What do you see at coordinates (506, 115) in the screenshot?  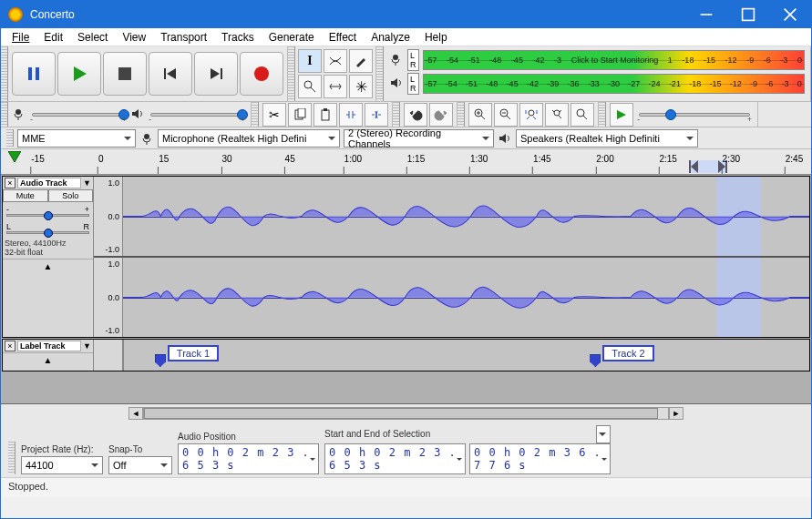 I see `zoom-out-button` at bounding box center [506, 115].